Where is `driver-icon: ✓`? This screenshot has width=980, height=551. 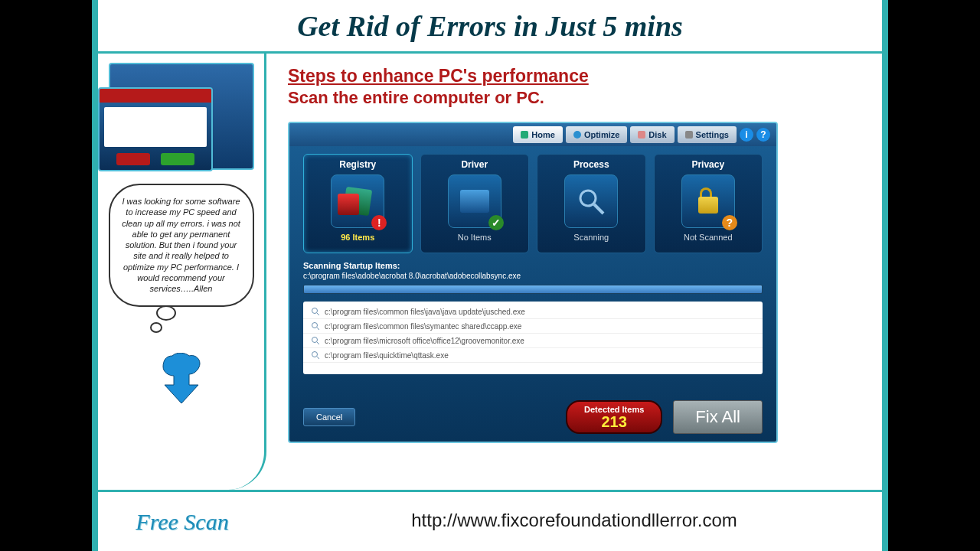 driver-icon: ✓ is located at coordinates (475, 201).